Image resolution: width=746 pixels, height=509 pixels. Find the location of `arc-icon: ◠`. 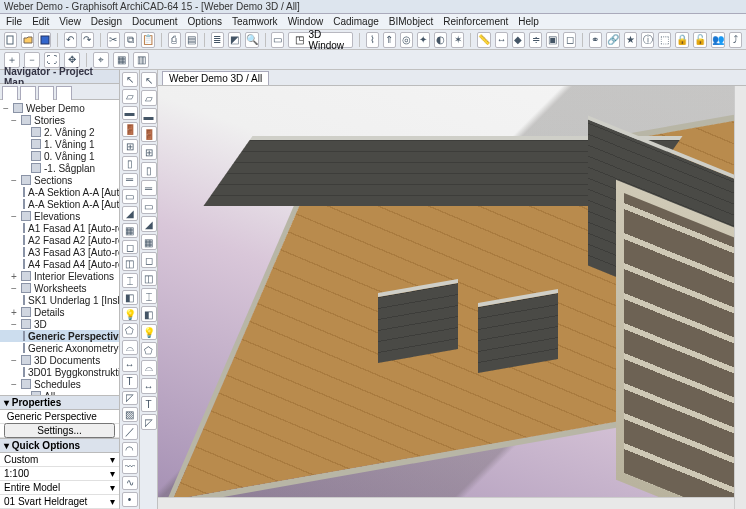

arc-icon: ◠ is located at coordinates (130, 450).